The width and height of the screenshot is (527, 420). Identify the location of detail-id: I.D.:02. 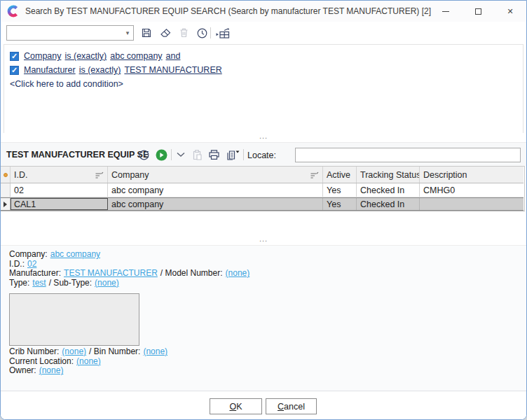
(268, 265).